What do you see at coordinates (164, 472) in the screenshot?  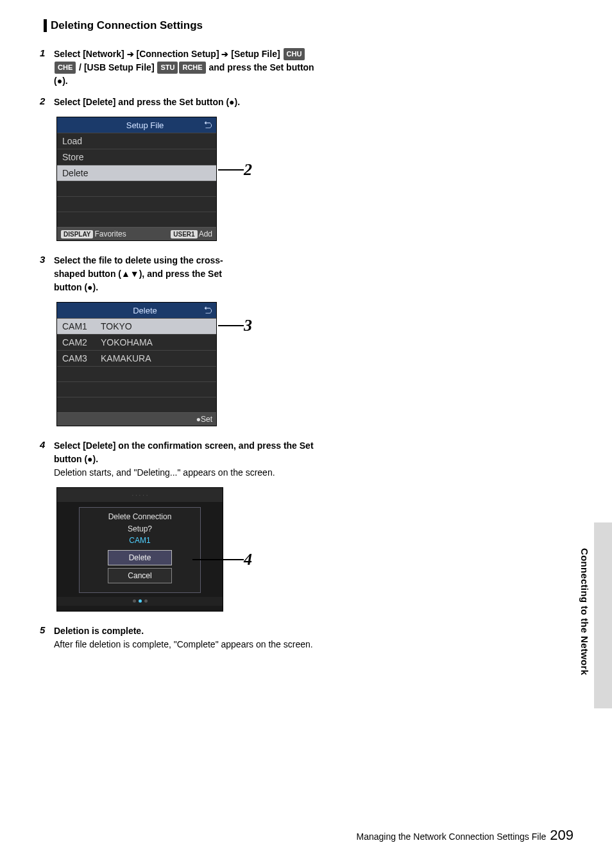 I see `step4-body: Deletion starts, and "Deleting..." appea…` at bounding box center [164, 472].